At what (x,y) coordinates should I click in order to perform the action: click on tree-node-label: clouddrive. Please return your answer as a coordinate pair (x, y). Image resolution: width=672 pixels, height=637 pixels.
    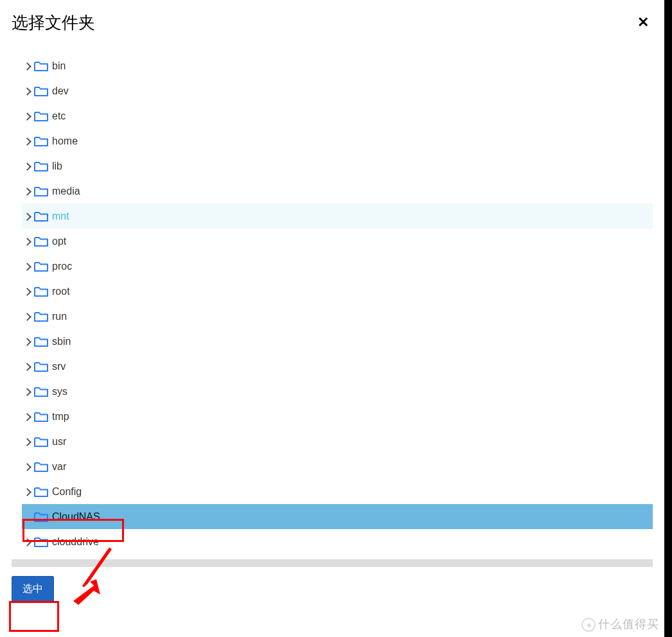
    Looking at the image, I should click on (76, 542).